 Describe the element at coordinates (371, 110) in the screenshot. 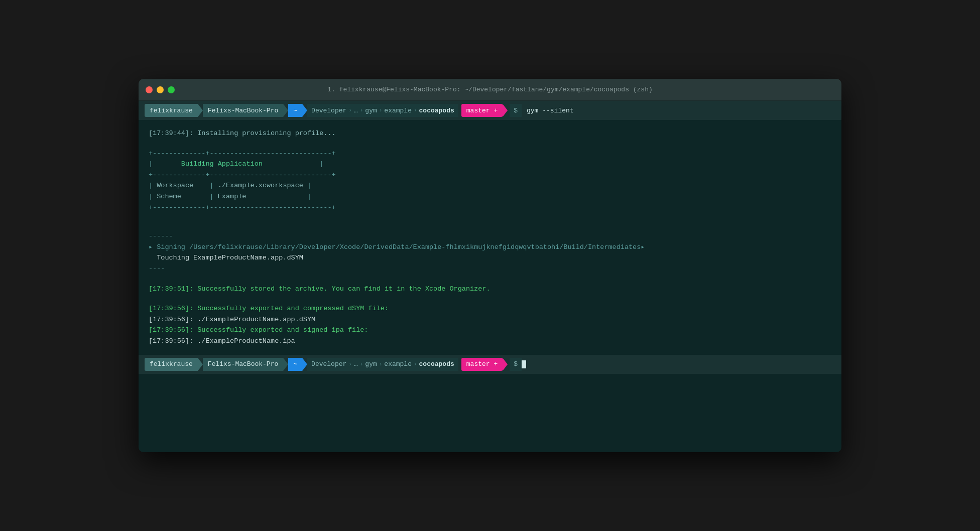

I see `path-gym: gym` at that location.